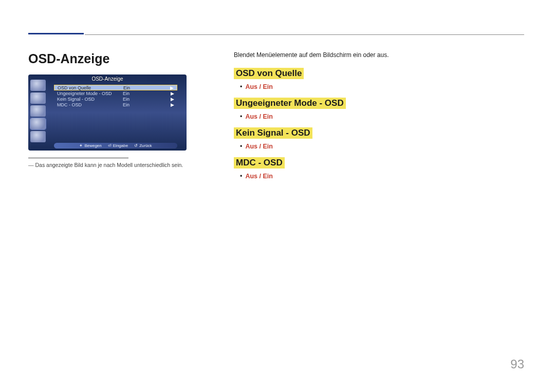  Describe the element at coordinates (290, 103) in the screenshot. I see `sub-heading: Ungeeigneter Mode - OSD` at that location.